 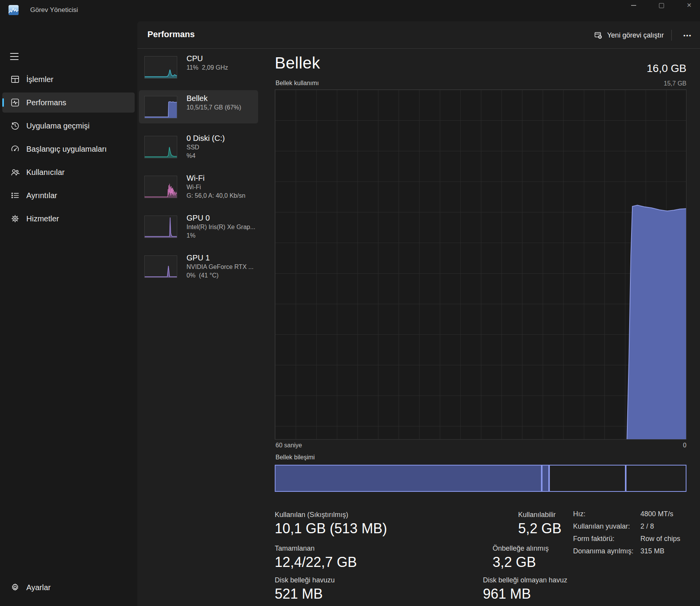 I want to click on maximize-button, so click(x=661, y=5).